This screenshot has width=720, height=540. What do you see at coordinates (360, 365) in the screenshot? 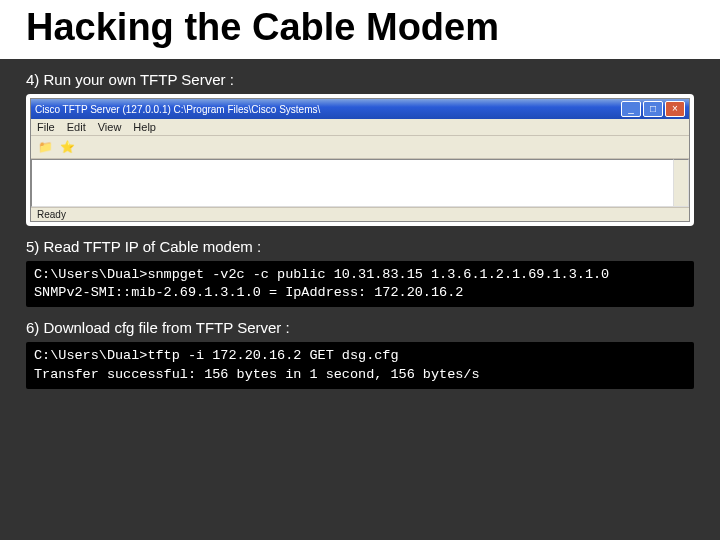
I see `terminal-tftp: C:\Users\Dual>tftp -i 172.20.16.2 GET ds…` at bounding box center [360, 365].